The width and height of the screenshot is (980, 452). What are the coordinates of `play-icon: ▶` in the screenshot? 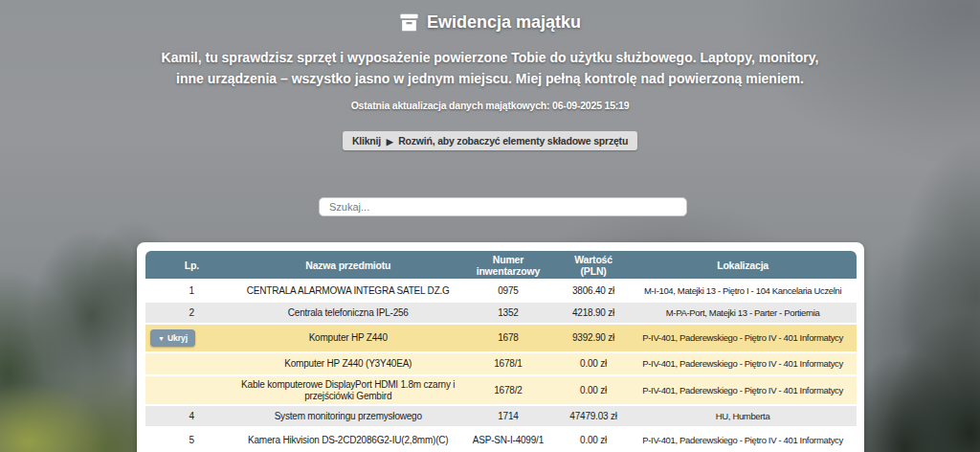 It's located at (390, 142).